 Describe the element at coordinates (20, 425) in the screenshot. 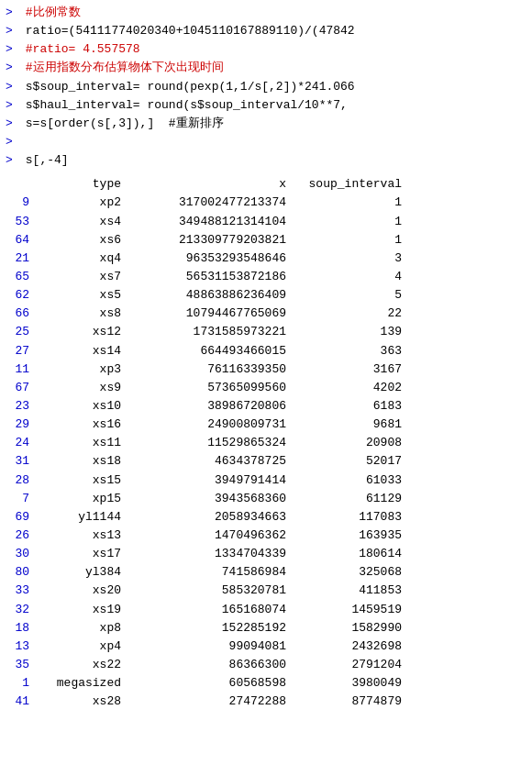

I see `cell-rownum: 29` at that location.